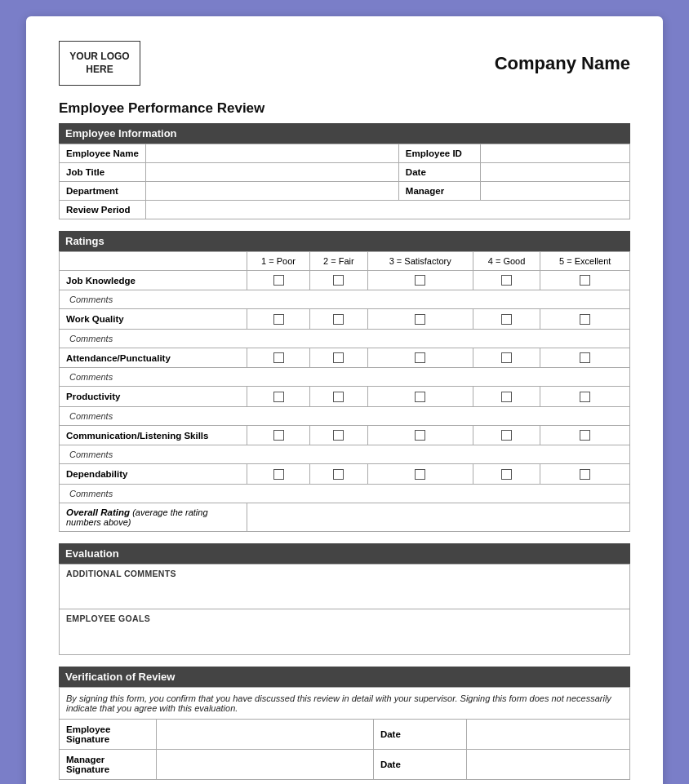 Image resolution: width=689 pixels, height=784 pixels. What do you see at coordinates (344, 109) in the screenshot?
I see `form-title: Employee Performance Review` at bounding box center [344, 109].